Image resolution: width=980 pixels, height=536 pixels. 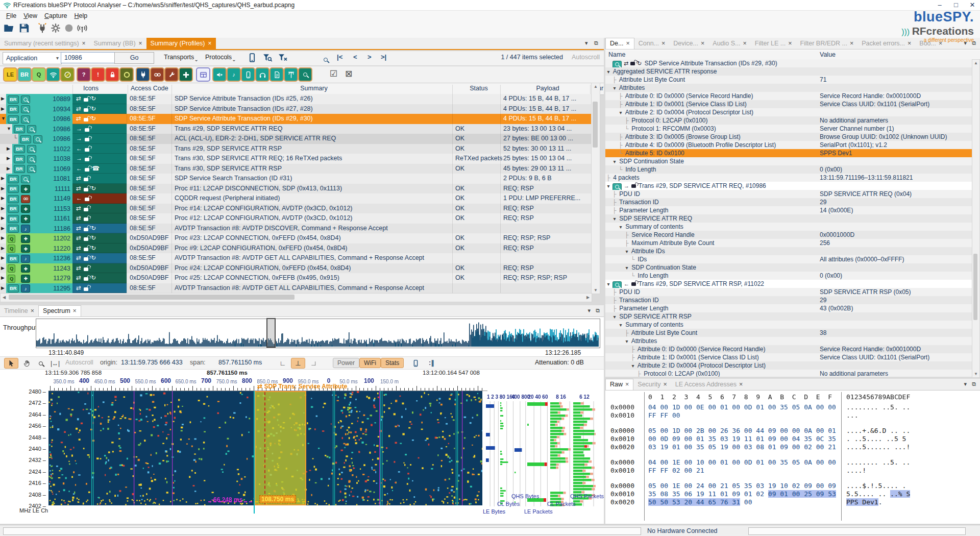 What do you see at coordinates (296, 218) in the screenshot?
I see `table-row: ▶BR11161⇄08:5E:5FProc #12: L2CAP CONFIGU…` at bounding box center [296, 218].